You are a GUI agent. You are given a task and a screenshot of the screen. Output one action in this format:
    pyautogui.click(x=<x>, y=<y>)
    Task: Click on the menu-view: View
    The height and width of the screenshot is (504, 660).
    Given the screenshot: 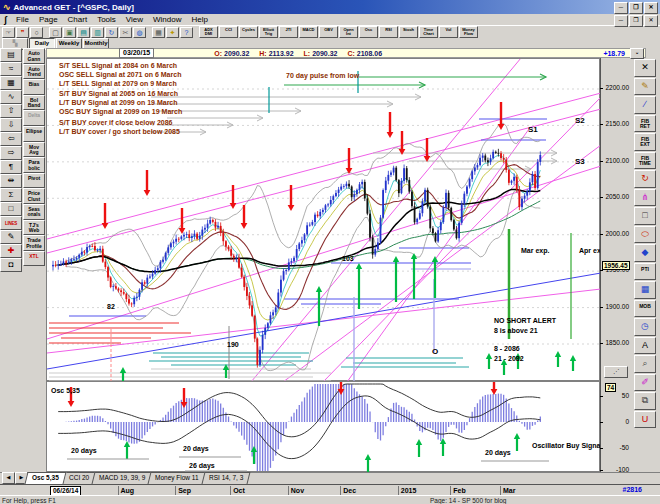 What is the action you would take?
    pyautogui.click(x=134, y=20)
    